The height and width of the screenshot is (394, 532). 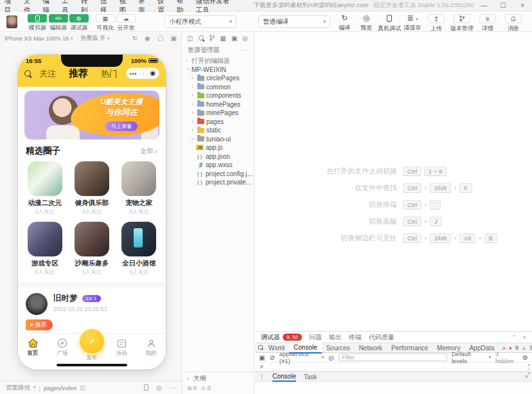 I want to click on tab-follow: 关注, so click(x=48, y=74).